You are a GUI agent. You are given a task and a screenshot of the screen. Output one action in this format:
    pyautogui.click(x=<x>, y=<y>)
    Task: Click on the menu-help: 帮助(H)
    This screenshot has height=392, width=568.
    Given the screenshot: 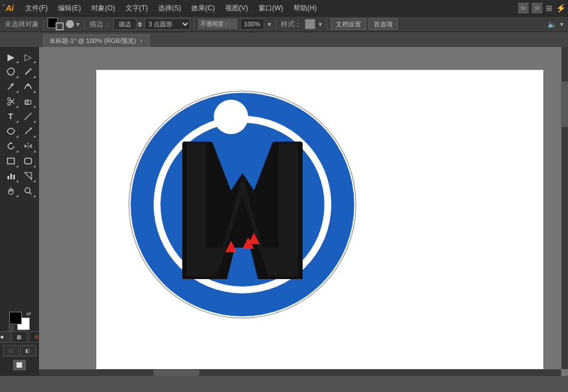 What is the action you would take?
    pyautogui.click(x=305, y=8)
    